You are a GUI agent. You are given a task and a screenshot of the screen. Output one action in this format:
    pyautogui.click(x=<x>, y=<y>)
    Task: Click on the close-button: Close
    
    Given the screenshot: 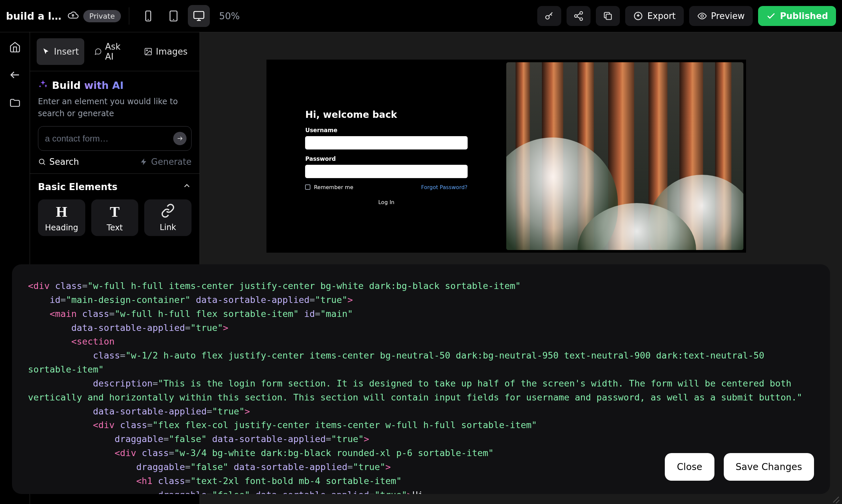 What is the action you would take?
    pyautogui.click(x=690, y=467)
    